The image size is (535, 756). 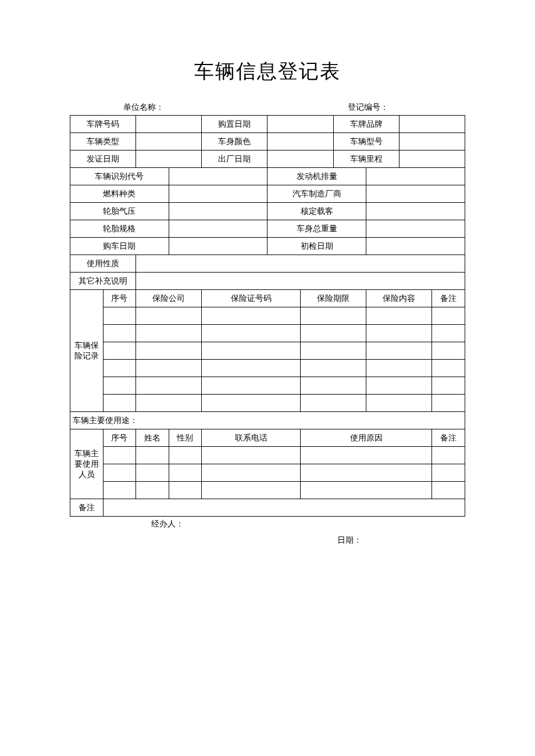 What do you see at coordinates (152, 438) in the screenshot?
I see `users-hdr-name: 姓名` at bounding box center [152, 438].